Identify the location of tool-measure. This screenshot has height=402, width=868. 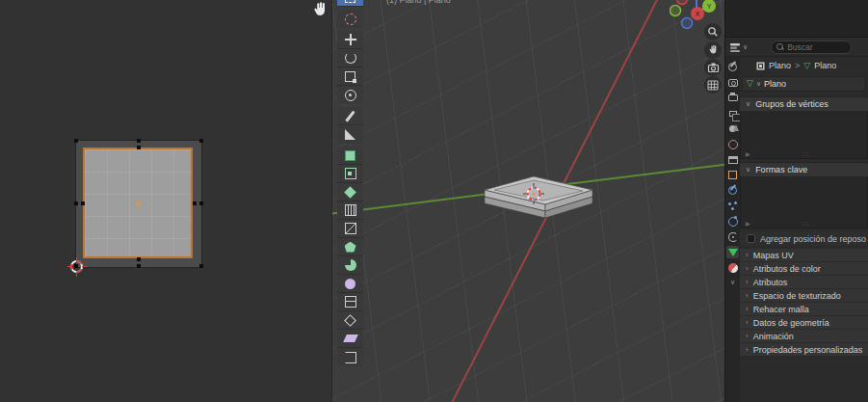
(351, 135).